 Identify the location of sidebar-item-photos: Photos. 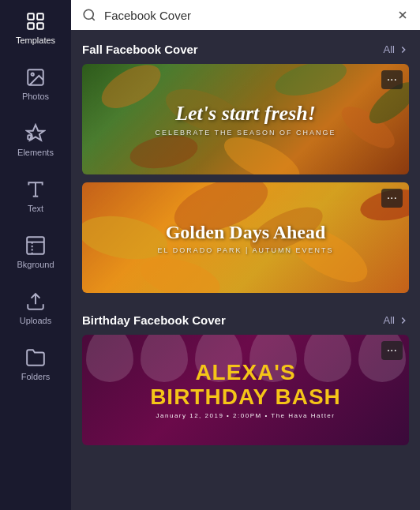
(36, 84).